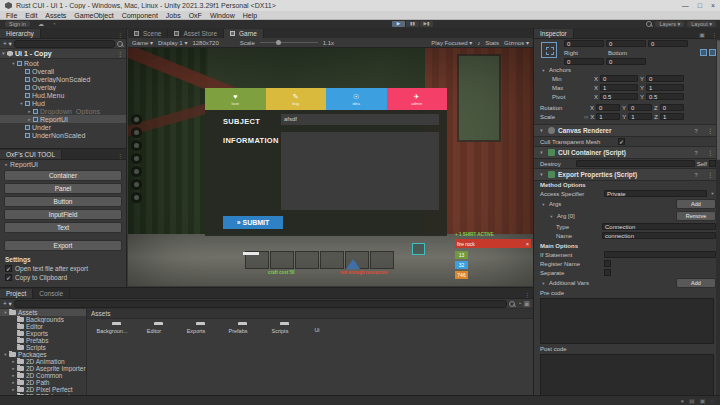  Describe the element at coordinates (63, 176) in the screenshot. I see `cui-create-button: Container` at that location.